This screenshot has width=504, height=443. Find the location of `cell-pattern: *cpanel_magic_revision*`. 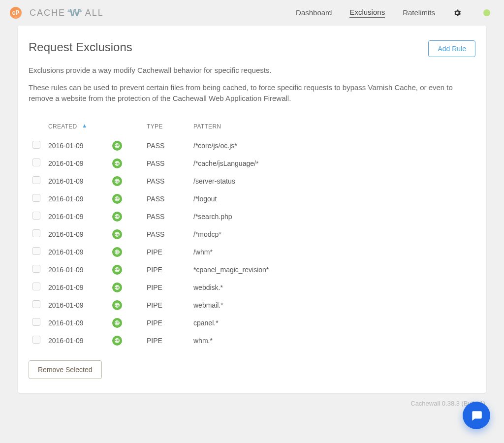

cell-pattern: *cpanel_magic_revision* is located at coordinates (333, 270).